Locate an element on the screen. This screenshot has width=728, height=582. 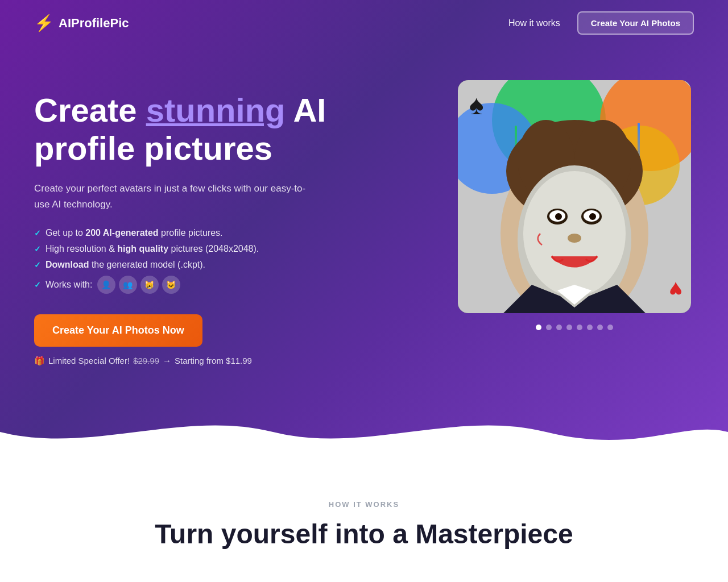
offer-text: 🎁 Limited Special Offer! $29.99 → Starti… is located at coordinates (199, 361).